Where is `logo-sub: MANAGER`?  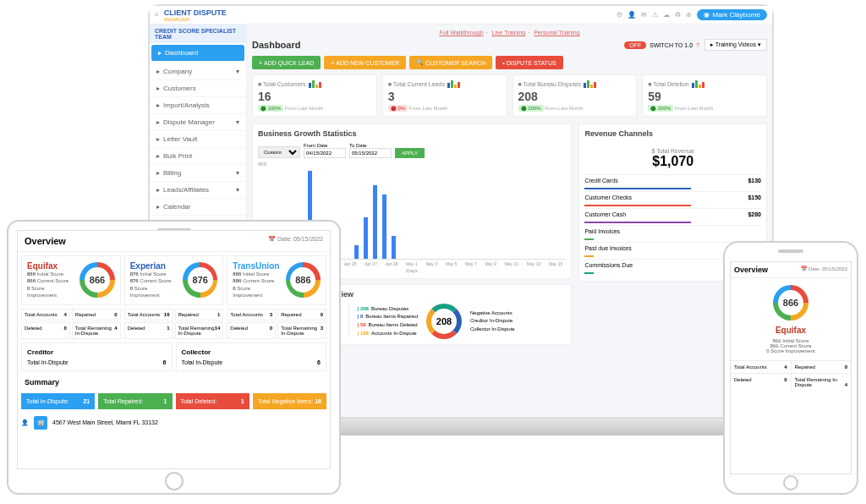
logo-sub: MANAGER is located at coordinates (195, 19).